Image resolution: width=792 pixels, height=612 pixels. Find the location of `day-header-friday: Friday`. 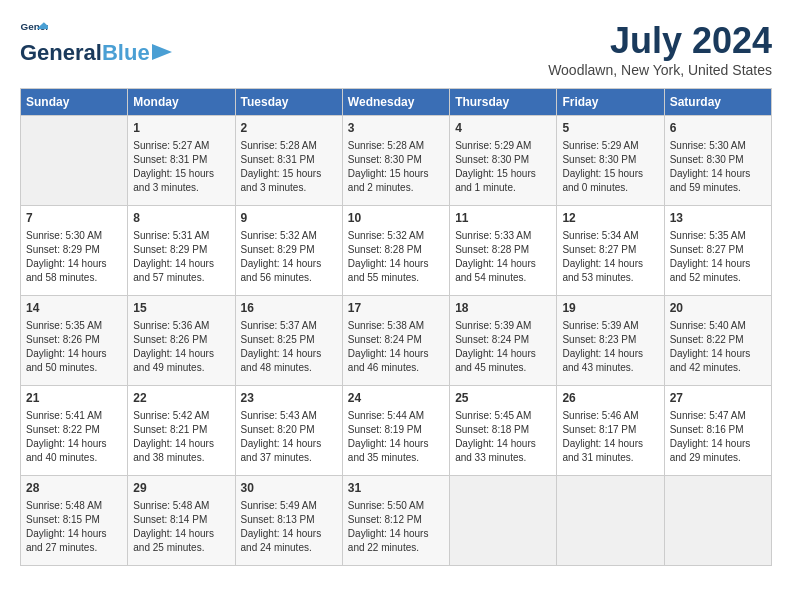

day-header-friday: Friday is located at coordinates (610, 102).